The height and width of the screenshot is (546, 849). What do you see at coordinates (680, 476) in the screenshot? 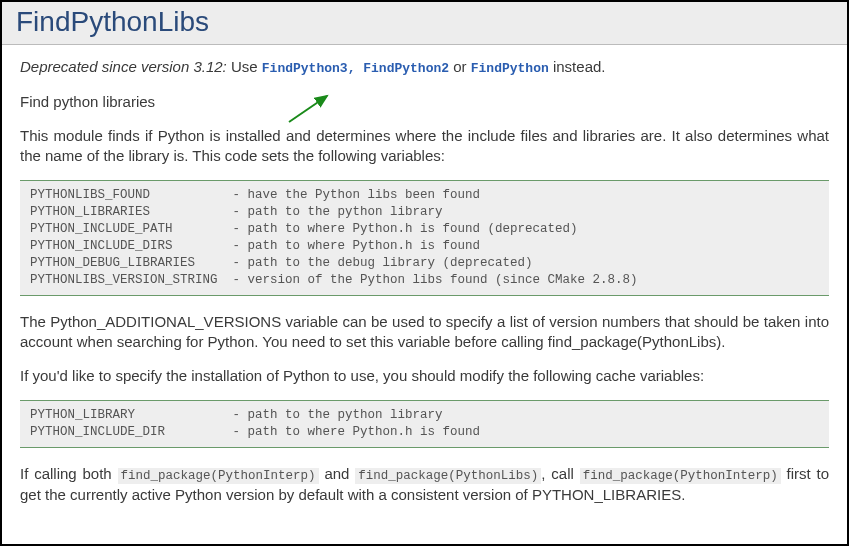
I see `inline-code-3: find_package(PythonInterp)` at bounding box center [680, 476].